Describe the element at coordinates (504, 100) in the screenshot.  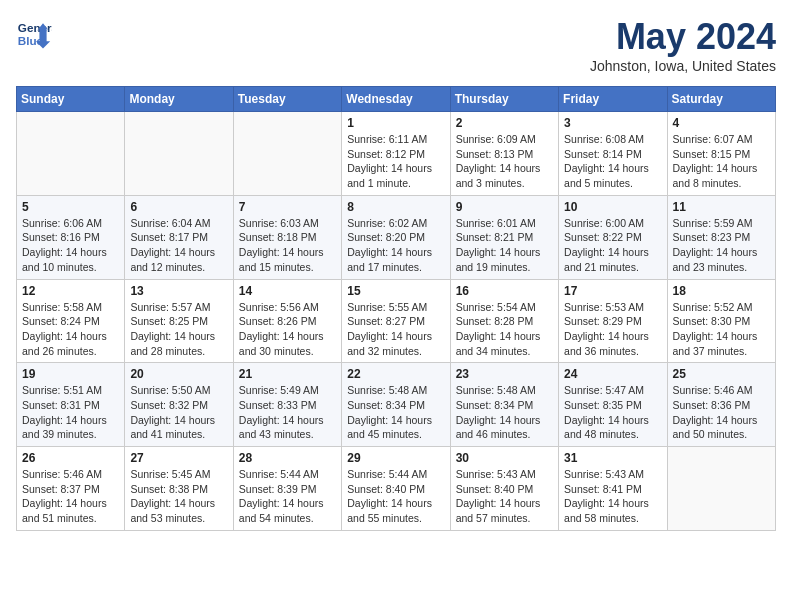
I see `weekday-header: Thursday` at that location.